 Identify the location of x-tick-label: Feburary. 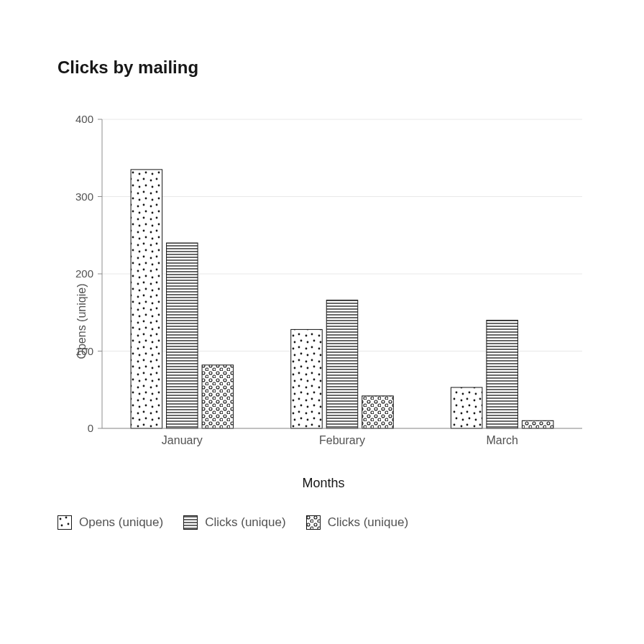
(342, 440).